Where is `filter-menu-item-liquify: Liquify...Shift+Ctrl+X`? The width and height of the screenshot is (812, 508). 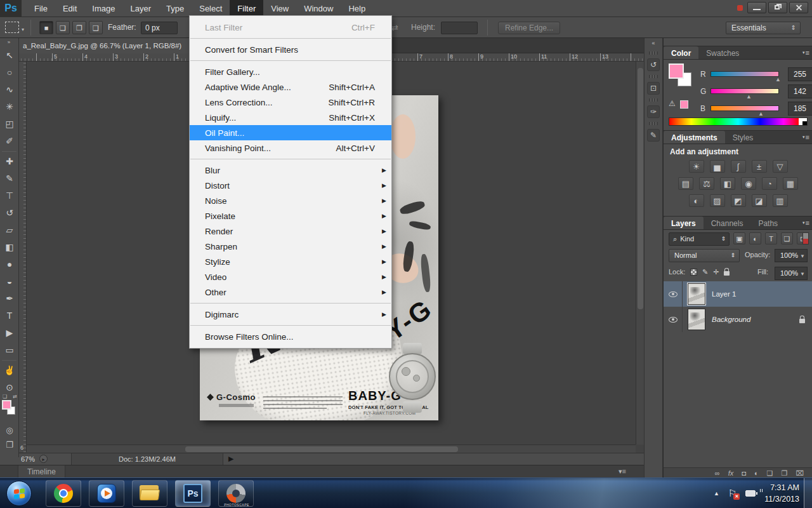
filter-menu-item-liquify: Liquify...Shift+Ctrl+X is located at coordinates (291, 117).